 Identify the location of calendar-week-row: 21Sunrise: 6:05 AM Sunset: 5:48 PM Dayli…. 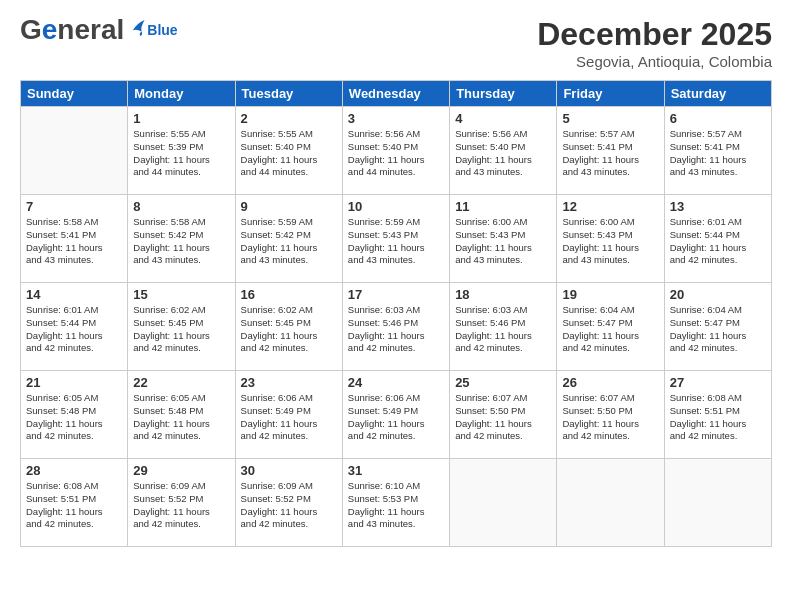
(396, 415).